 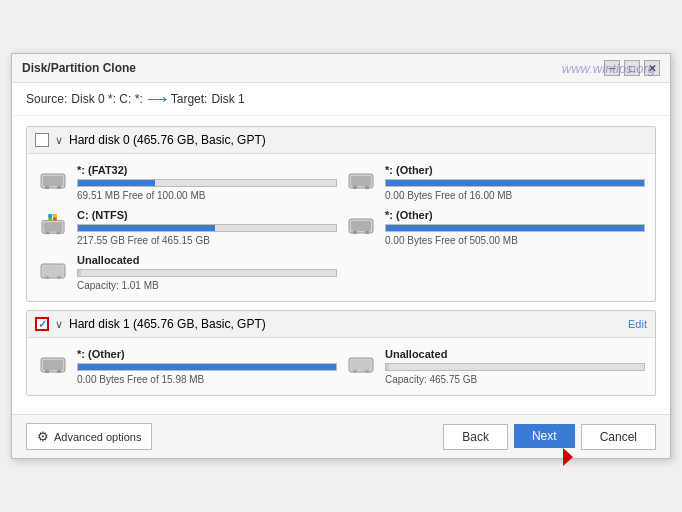 I want to click on disk0-checkbox, so click(x=42, y=140).